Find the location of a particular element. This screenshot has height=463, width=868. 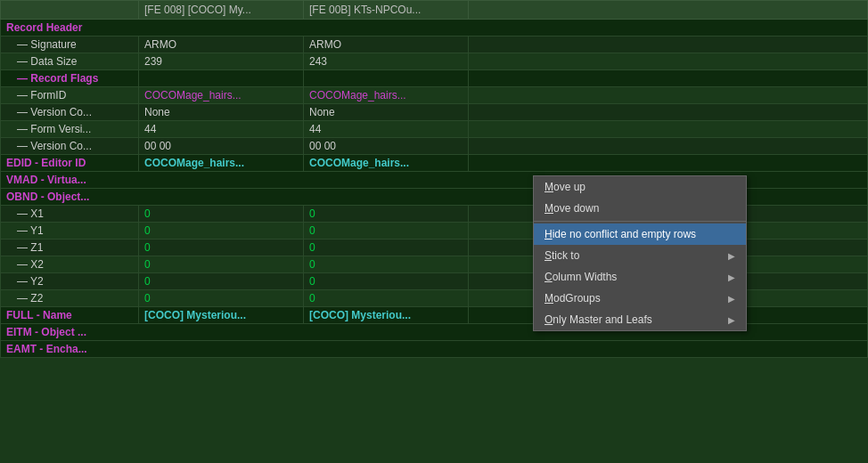

value-1: 239 is located at coordinates (221, 62).